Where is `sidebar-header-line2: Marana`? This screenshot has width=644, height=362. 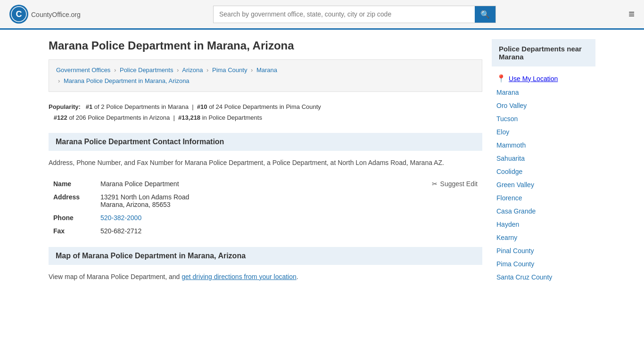
sidebar-header-line2: Marana is located at coordinates (511, 57).